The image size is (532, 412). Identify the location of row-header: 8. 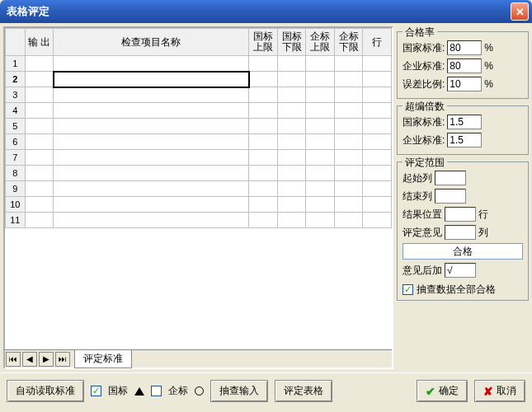
(16, 173).